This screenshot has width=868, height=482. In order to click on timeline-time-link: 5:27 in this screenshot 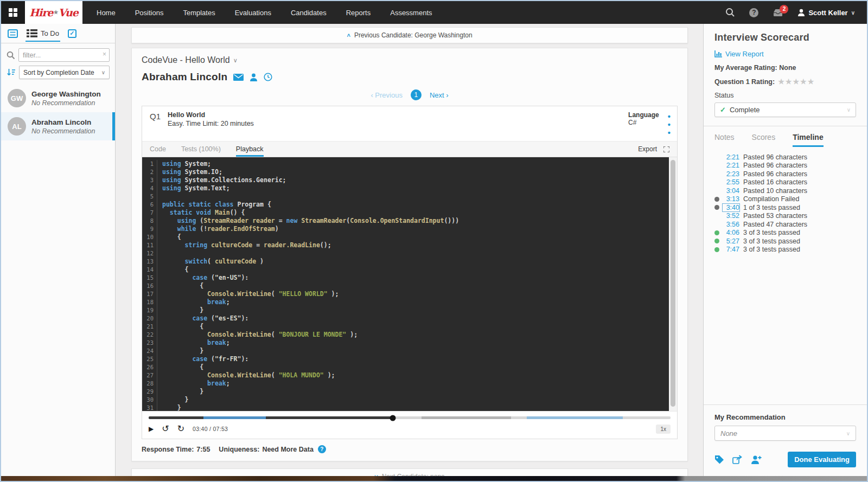, I will do `click(731, 241)`.